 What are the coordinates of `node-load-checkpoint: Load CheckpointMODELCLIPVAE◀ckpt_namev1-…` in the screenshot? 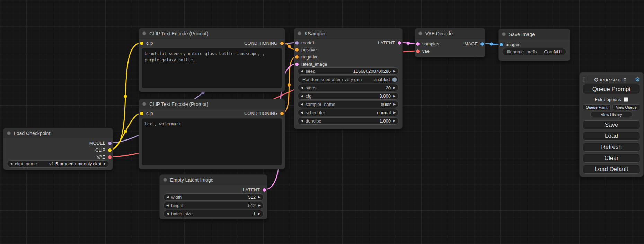 It's located at (58, 149).